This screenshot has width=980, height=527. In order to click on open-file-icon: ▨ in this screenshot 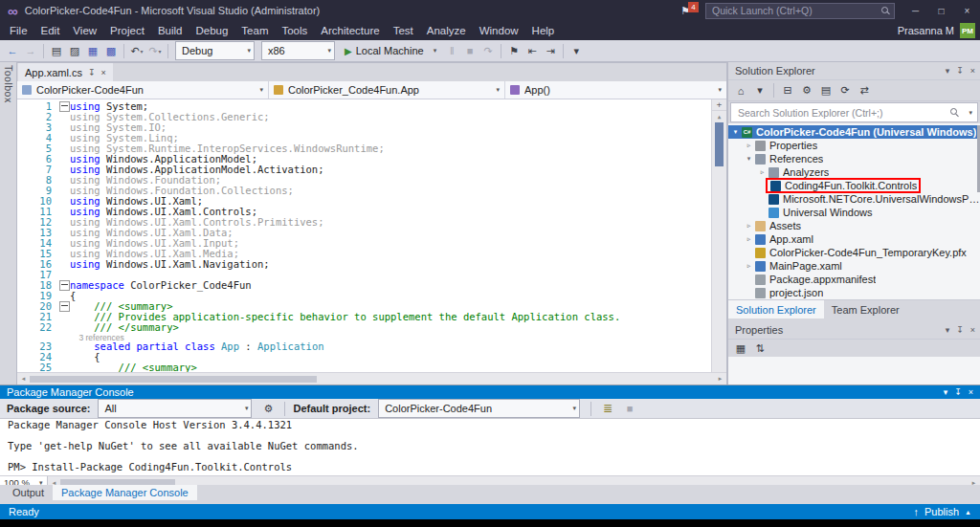, I will do `click(75, 51)`.